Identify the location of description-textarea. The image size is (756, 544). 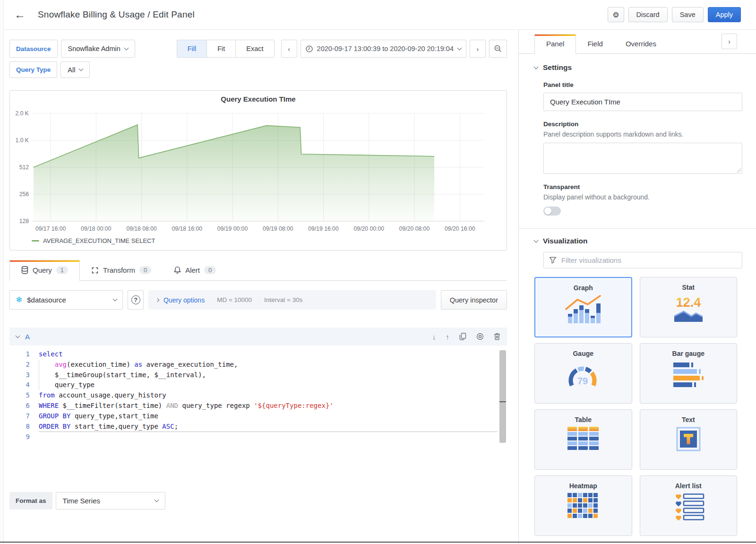
(643, 158).